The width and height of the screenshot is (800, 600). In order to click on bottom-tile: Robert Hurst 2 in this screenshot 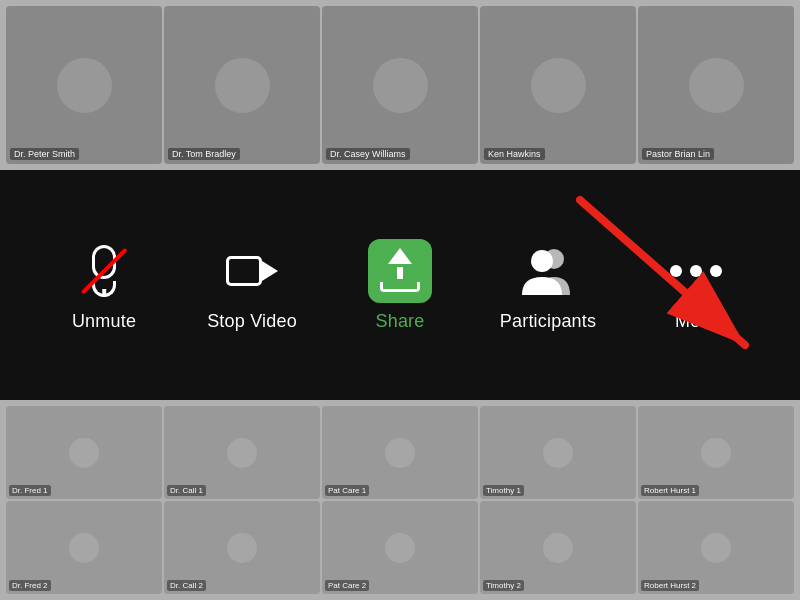, I will do `click(716, 548)`.